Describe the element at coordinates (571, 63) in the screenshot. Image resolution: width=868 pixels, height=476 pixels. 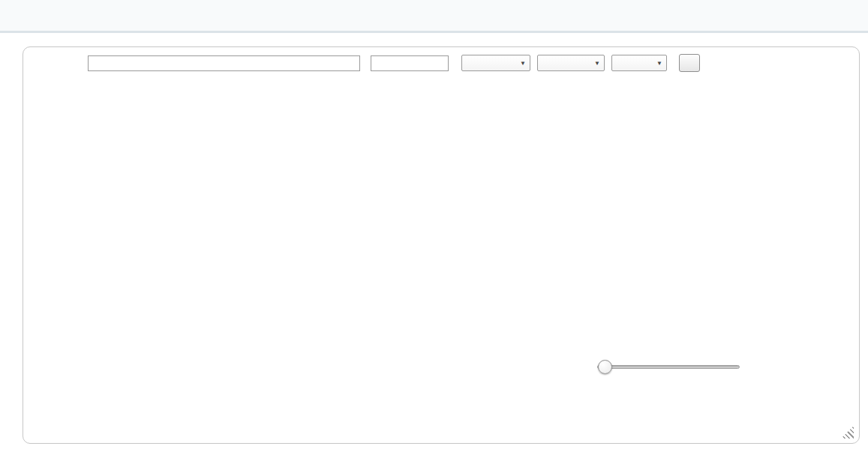
I see `period-select: ▼` at that location.